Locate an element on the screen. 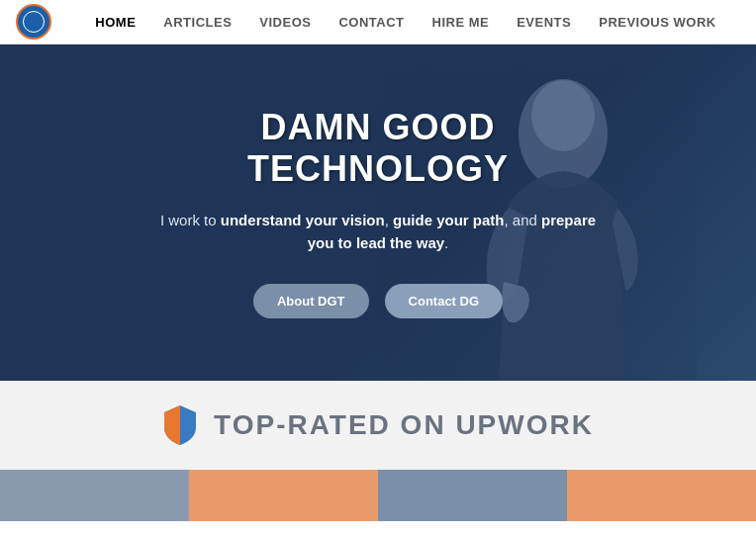 The width and height of the screenshot is (756, 536). logo-inner is located at coordinates (34, 22).